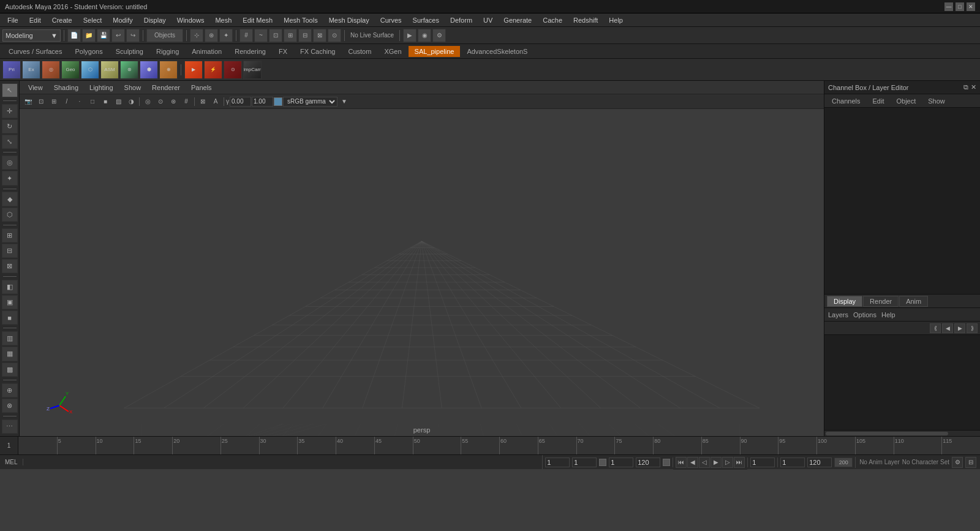 The width and height of the screenshot is (980, 531). I want to click on maximize-button: □, so click(960, 7).